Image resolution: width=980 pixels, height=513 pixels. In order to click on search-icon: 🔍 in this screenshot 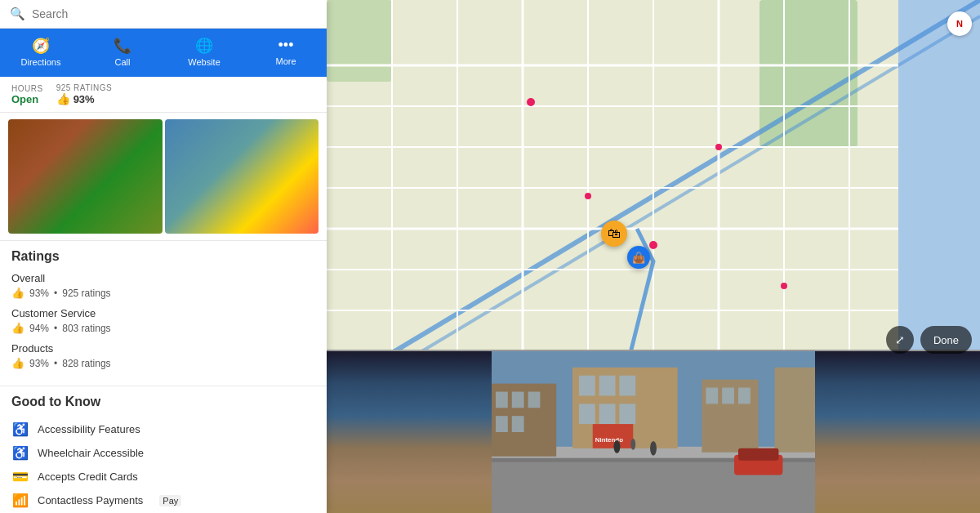, I will do `click(18, 14)`.